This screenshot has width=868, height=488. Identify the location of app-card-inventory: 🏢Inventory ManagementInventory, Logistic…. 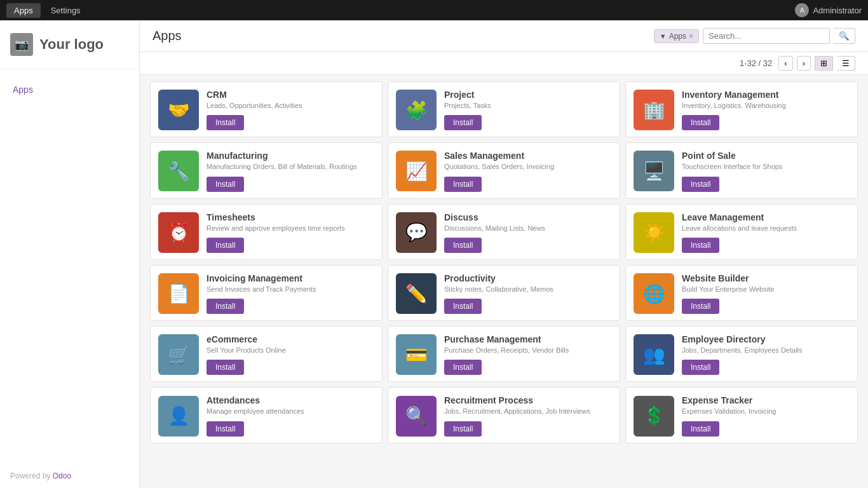
(742, 109).